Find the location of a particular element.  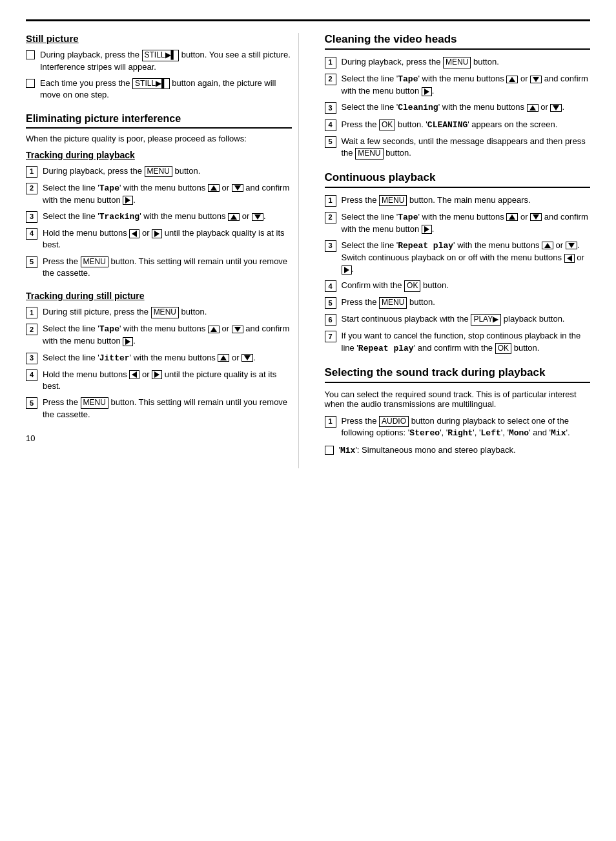

still-button: STILL▶▌ is located at coordinates (161, 56).